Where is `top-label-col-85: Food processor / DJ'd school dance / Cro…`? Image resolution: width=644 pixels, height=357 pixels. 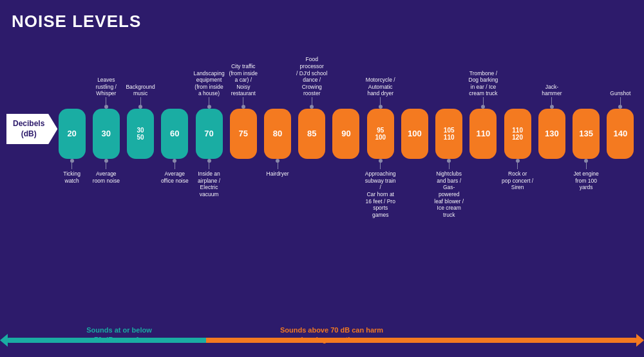 top-label-col-85: Food processor / DJ'd school dance / Cro… is located at coordinates (312, 77).